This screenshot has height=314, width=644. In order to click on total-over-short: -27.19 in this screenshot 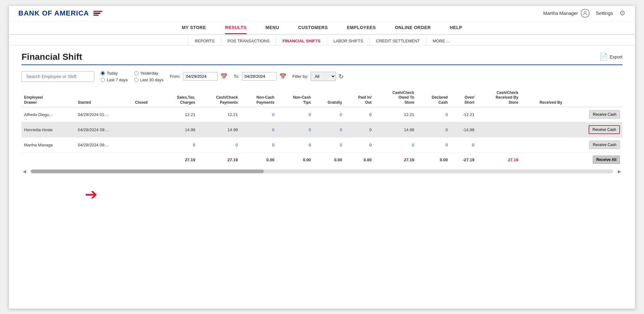, I will do `click(464, 160)`.